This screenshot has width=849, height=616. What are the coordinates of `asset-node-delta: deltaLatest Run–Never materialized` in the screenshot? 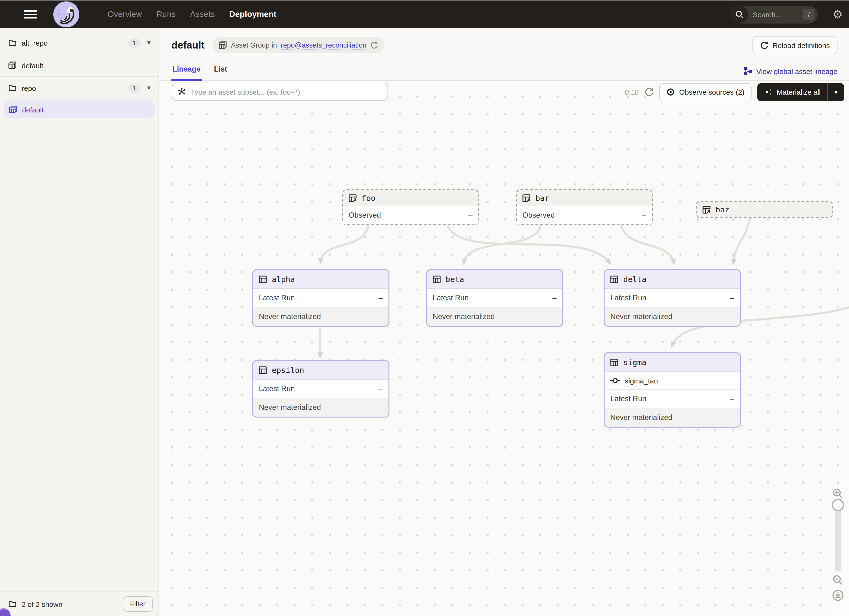 It's located at (672, 298).